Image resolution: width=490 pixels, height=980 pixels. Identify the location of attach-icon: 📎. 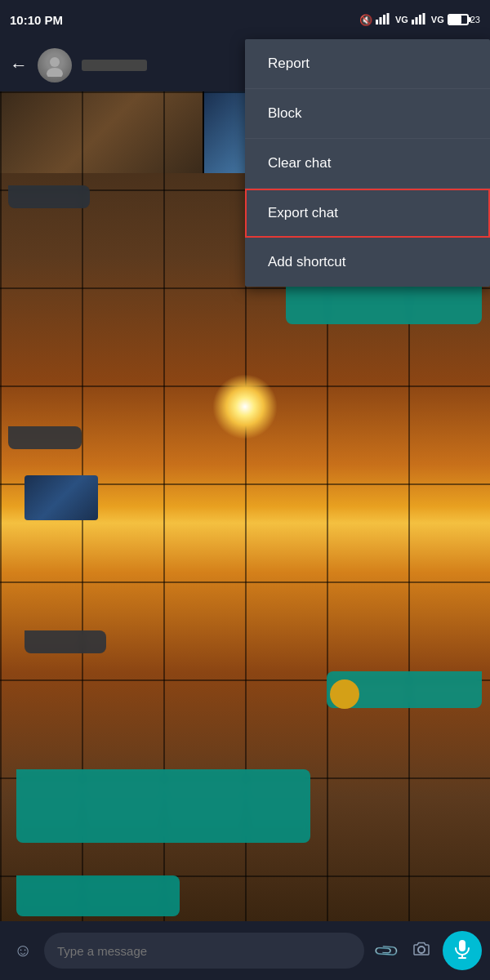
(385, 951).